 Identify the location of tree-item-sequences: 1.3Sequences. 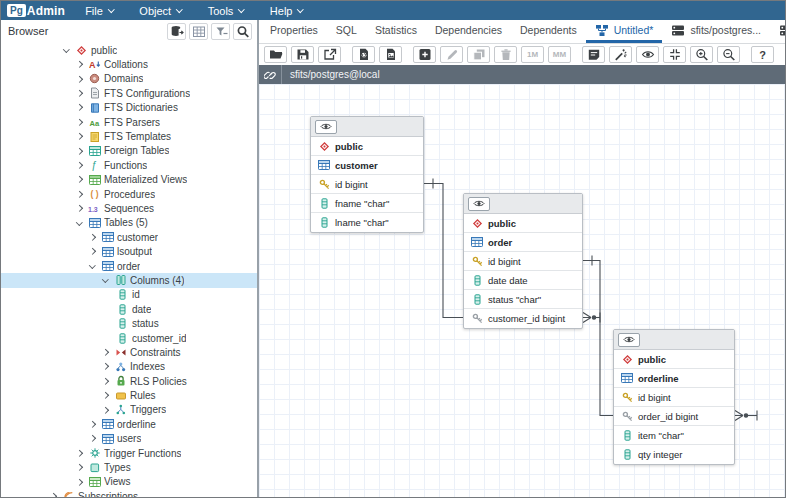
(129, 208).